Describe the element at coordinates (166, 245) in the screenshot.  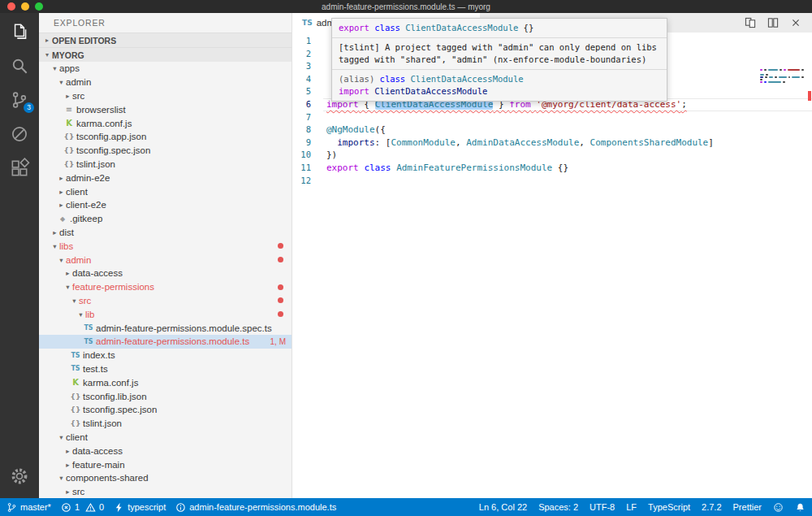
I see `tree-item-libs: ▾libs` at that location.